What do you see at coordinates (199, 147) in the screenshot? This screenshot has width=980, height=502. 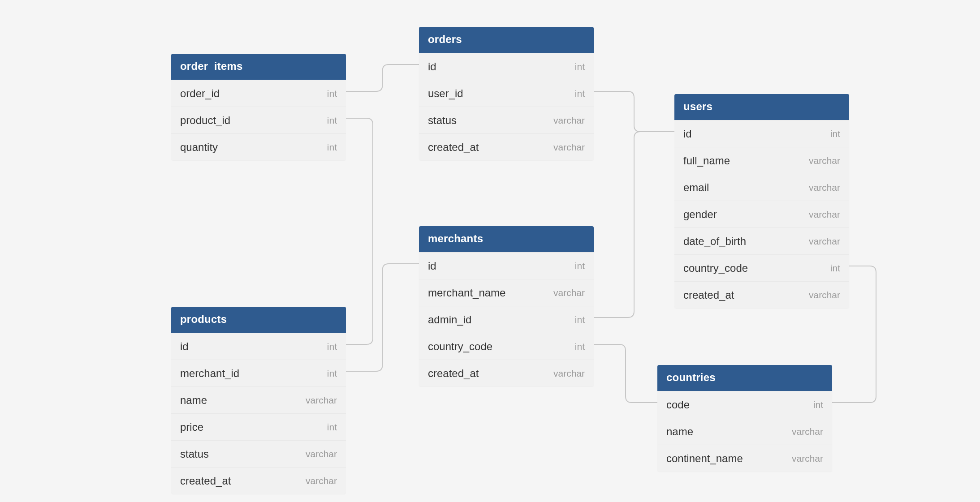 I see `column-name: quantity` at bounding box center [199, 147].